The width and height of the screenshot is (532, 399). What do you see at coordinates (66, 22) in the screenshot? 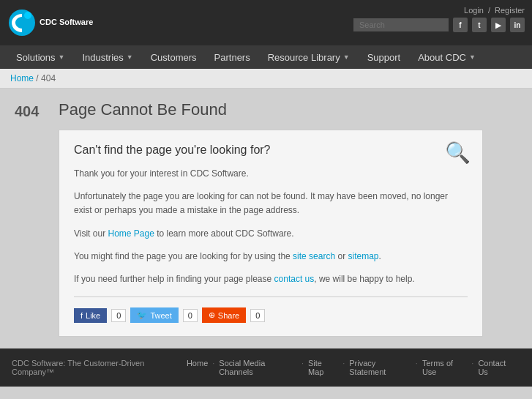
I see `logo-text: CDC Software` at bounding box center [66, 22].